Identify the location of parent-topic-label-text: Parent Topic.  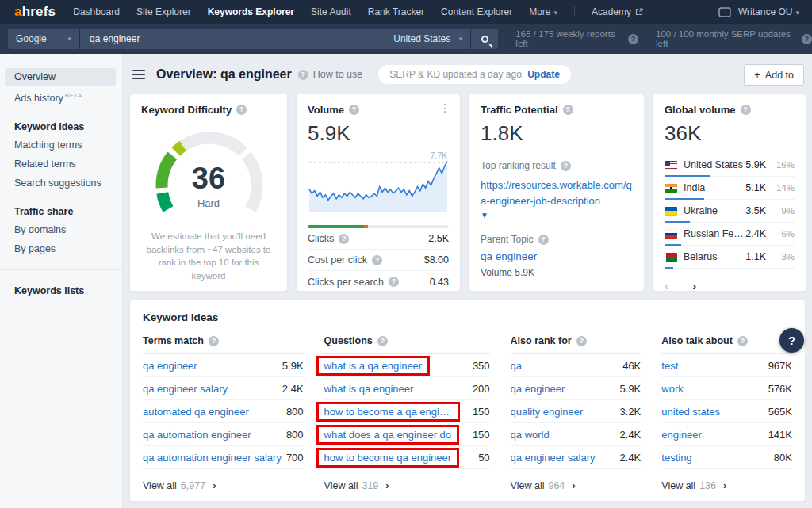
(508, 239).